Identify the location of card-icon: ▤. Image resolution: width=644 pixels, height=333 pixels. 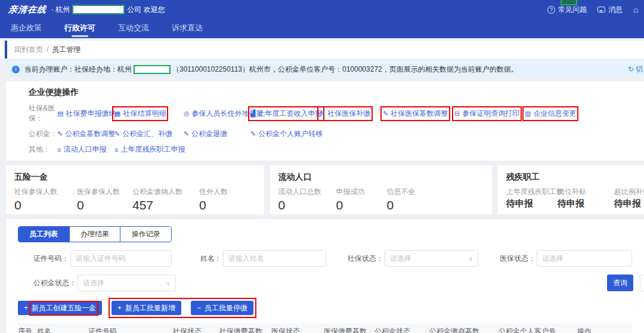
(60, 113).